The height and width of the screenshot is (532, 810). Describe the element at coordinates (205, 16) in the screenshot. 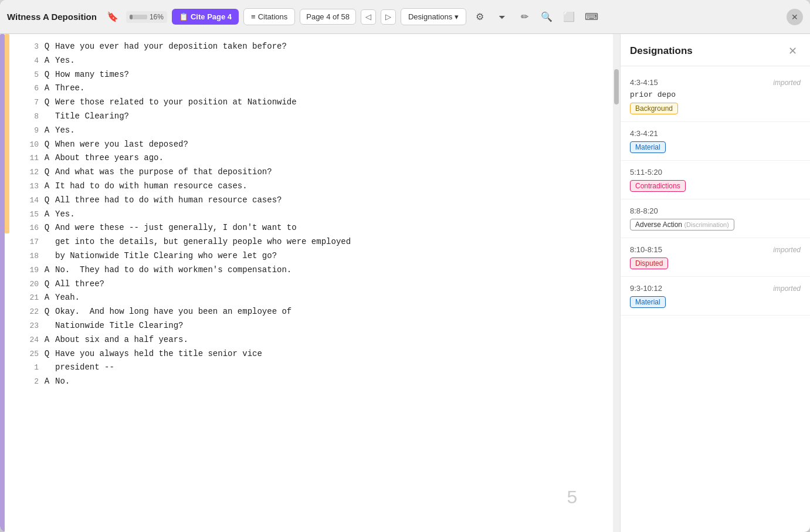

I see `cite-page-button: 📋 Cite Page 4` at that location.